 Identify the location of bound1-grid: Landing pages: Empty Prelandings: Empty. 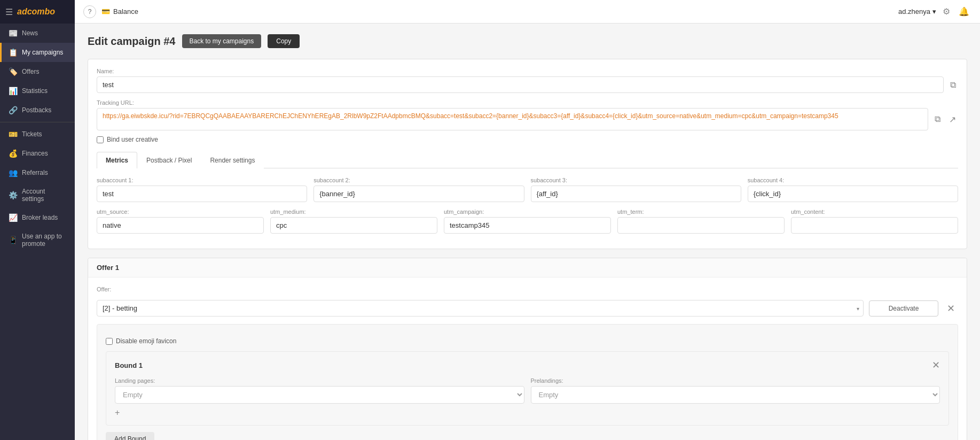
(528, 390).